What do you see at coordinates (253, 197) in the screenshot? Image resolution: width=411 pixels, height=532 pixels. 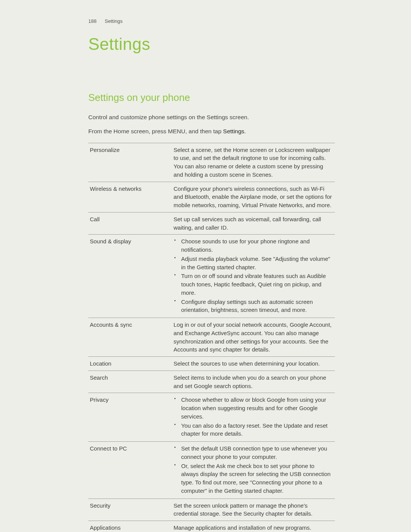 I see `setting-description: Configure your phone's wireless connecti…` at bounding box center [253, 197].